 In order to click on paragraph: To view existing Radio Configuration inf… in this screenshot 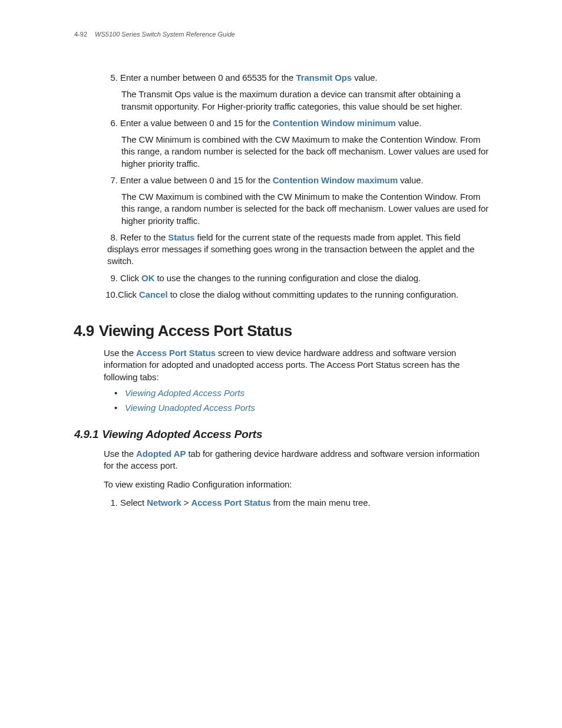, I will do `click(297, 485)`.